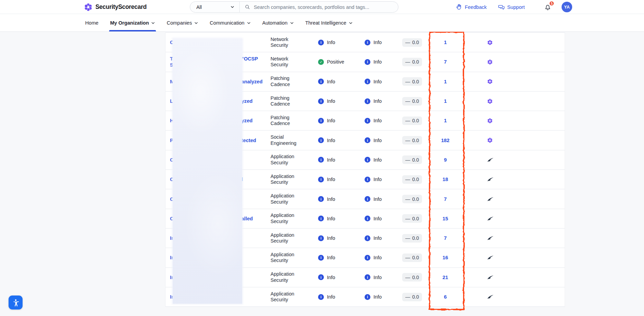 Image resolution: width=644 pixels, height=316 pixels. Describe the element at coordinates (133, 23) in the screenshot. I see `nav-item-my-organization: My Organization` at that location.